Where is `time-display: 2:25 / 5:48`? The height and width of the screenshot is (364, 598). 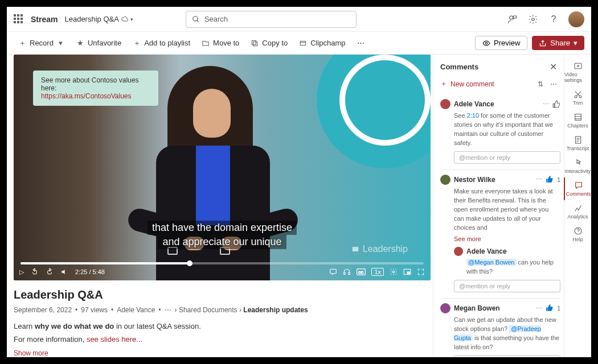
time-display: 2:25 / 5:48 is located at coordinates (90, 272).